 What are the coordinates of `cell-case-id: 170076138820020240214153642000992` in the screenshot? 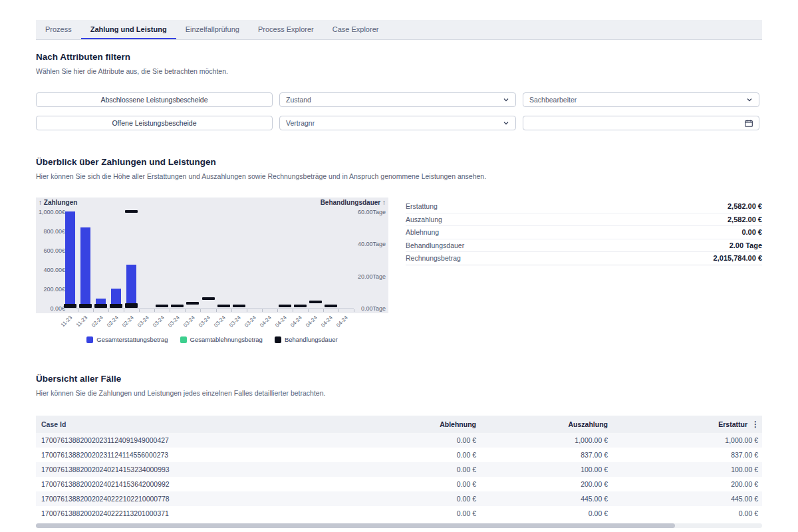 It's located at (203, 484).